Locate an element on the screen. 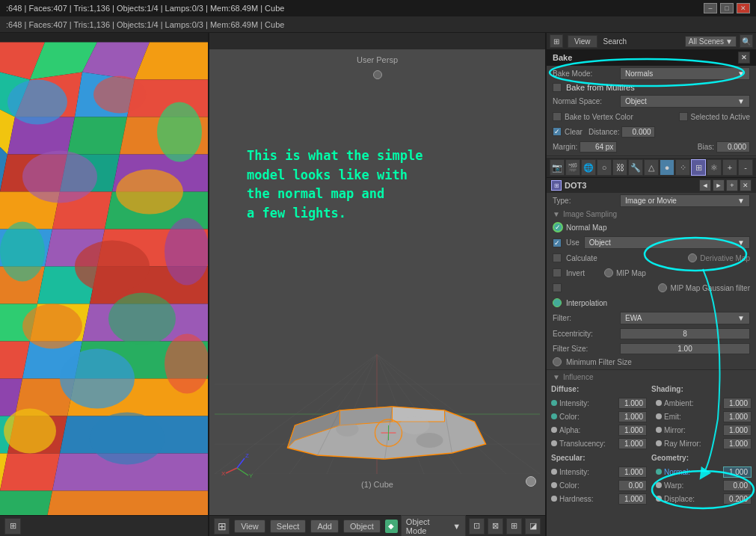 The height and width of the screenshot is (536, 756). viewport-extra-btn2: ⊠ is located at coordinates (495, 526).